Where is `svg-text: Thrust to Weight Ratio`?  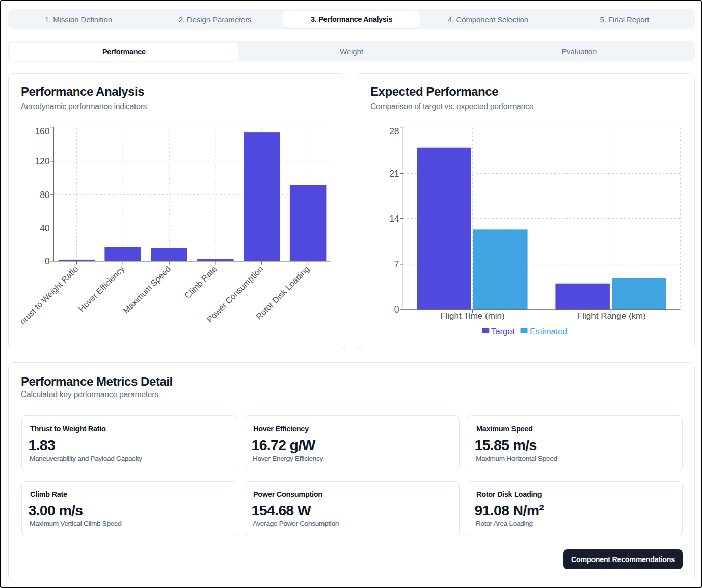
svg-text: Thrust to Weight Ratio is located at coordinates (50, 297).